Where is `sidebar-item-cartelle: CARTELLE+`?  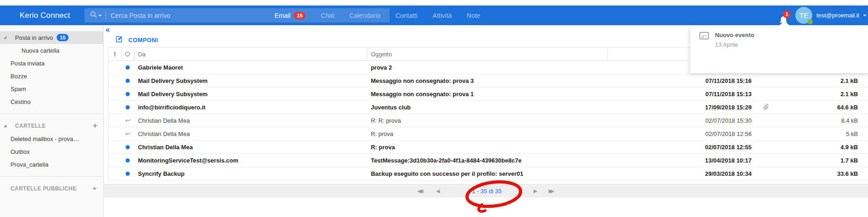 sidebar-item-cartelle: CARTELLE+ is located at coordinates (52, 126).